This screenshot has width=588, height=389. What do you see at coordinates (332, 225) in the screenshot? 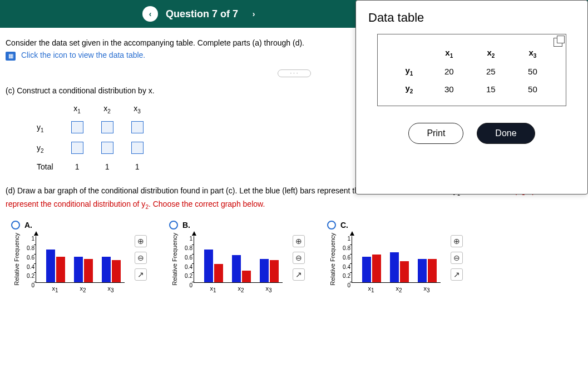
I see `radio-option-c` at bounding box center [332, 225].